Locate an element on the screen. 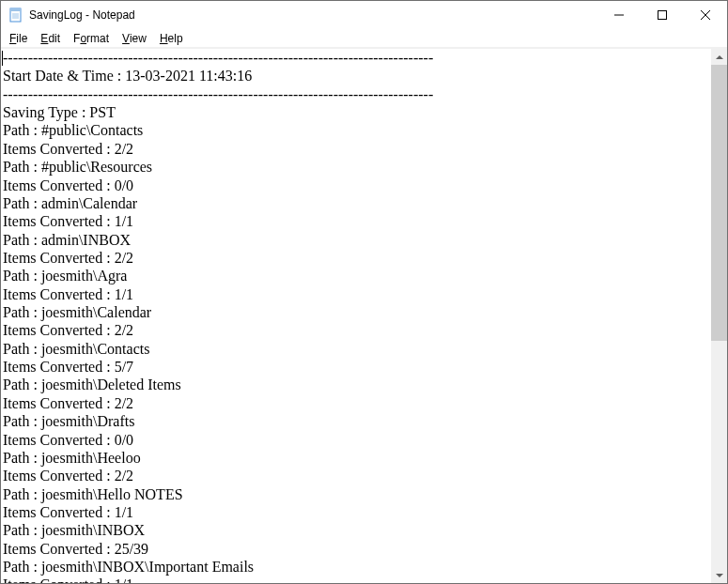 The image size is (728, 584). menu-format-rest: rmat is located at coordinates (98, 38).